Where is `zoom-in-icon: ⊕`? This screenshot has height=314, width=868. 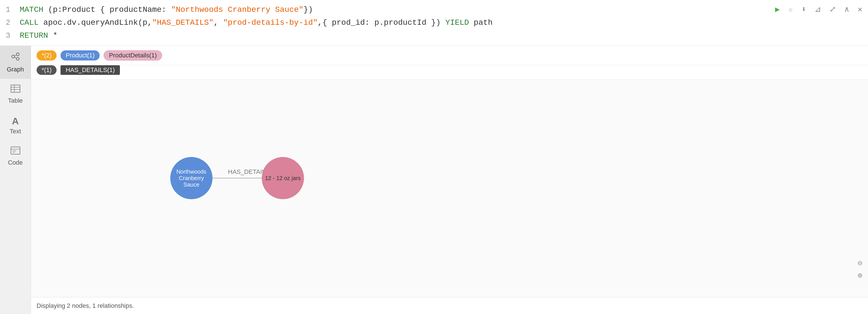 zoom-in-icon: ⊕ is located at coordinates (860, 276).